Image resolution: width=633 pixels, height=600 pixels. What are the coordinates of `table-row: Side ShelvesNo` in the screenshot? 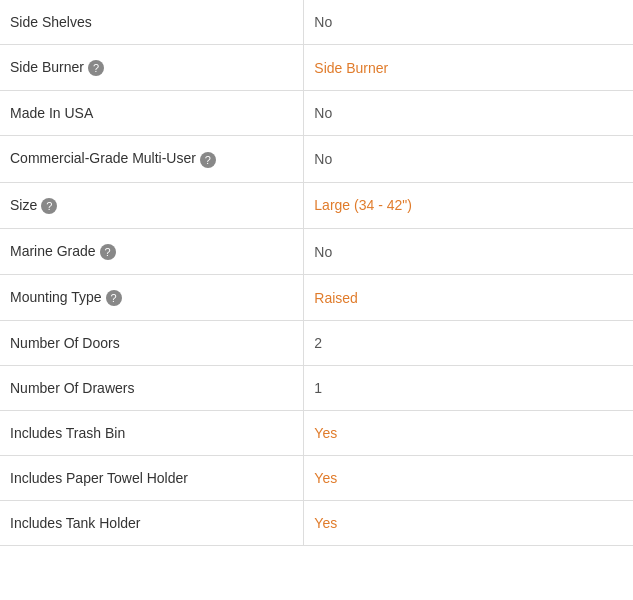 It's located at (316, 22).